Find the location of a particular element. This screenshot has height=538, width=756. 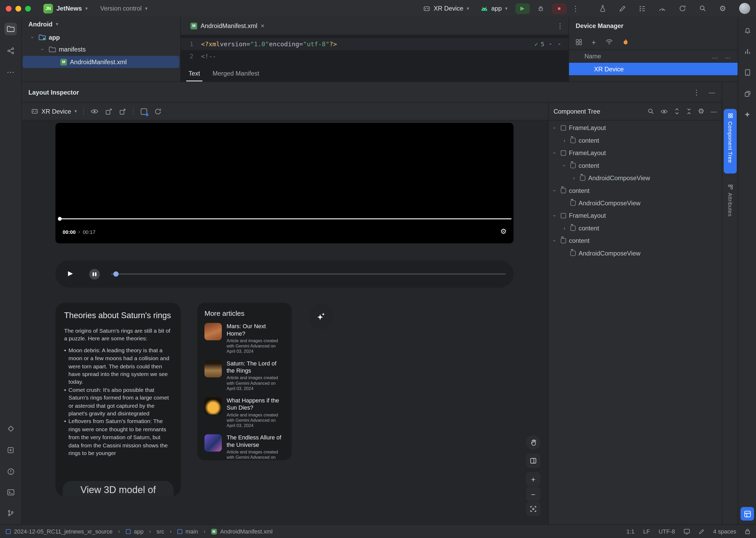

zoom-window-button is located at coordinates (28, 9).